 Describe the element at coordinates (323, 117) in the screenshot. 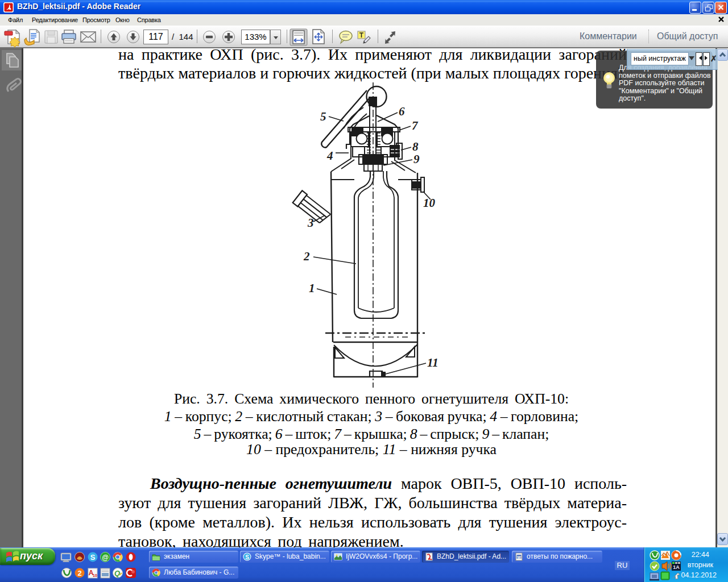

I see `svg-text: 5` at that location.